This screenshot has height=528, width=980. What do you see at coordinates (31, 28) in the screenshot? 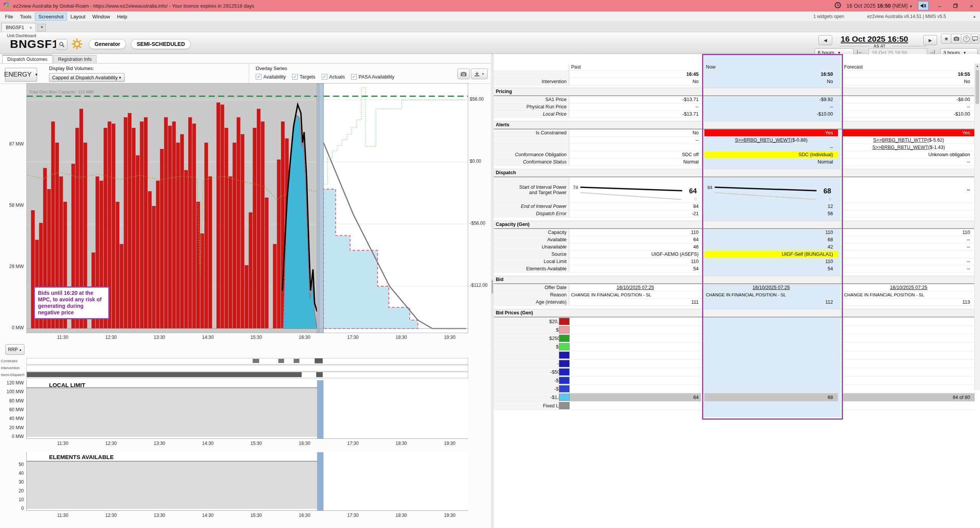
I see `tab-close-icon: ×` at bounding box center [31, 28].